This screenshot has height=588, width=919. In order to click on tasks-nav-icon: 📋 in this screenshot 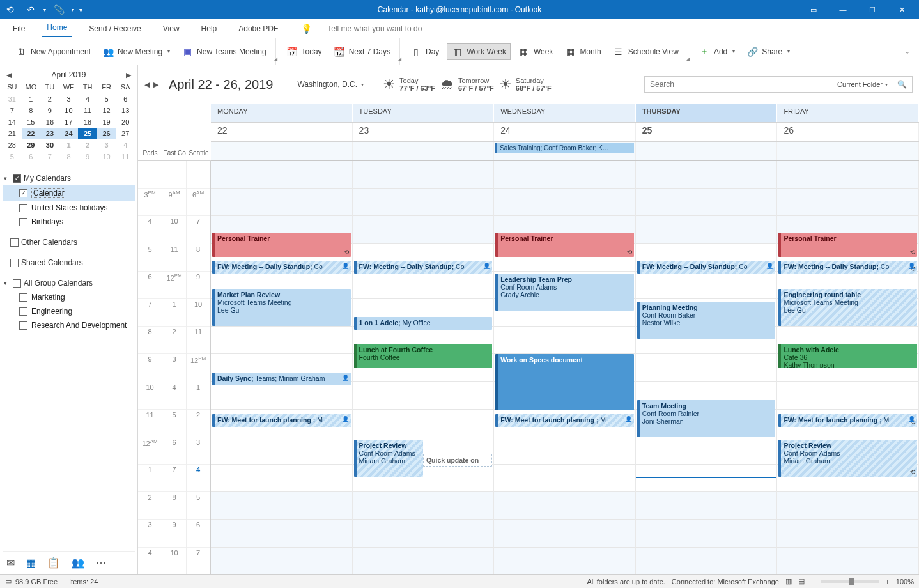, I will do `click(54, 562)`.